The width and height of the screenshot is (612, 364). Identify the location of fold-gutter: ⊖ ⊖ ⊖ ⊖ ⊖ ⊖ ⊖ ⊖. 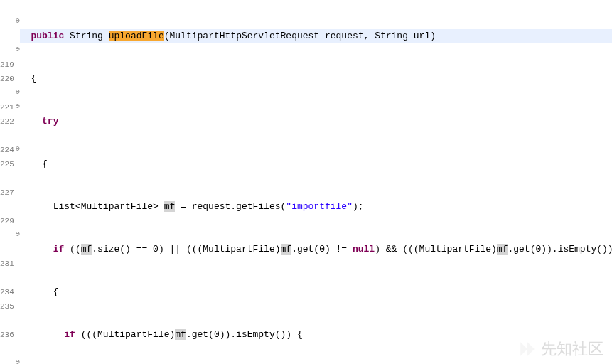
(18, 182).